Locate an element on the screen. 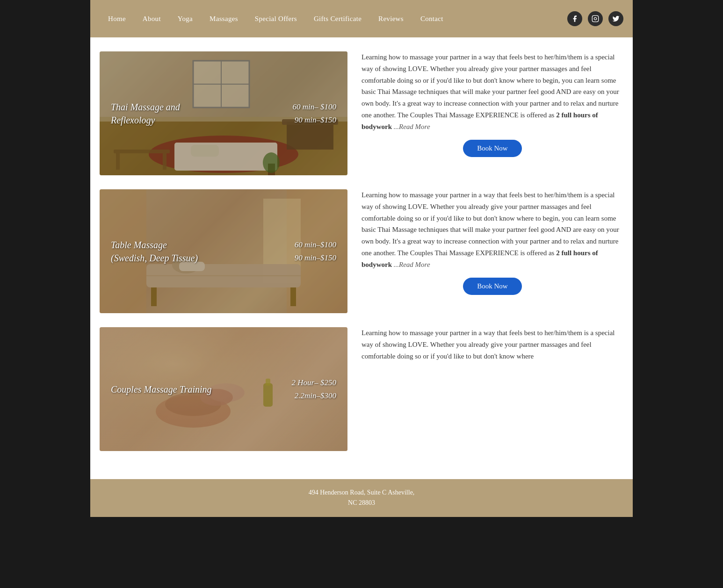 The width and height of the screenshot is (723, 588). footer: 494 Henderson Road, Suite C Asheville, N… is located at coordinates (362, 498).